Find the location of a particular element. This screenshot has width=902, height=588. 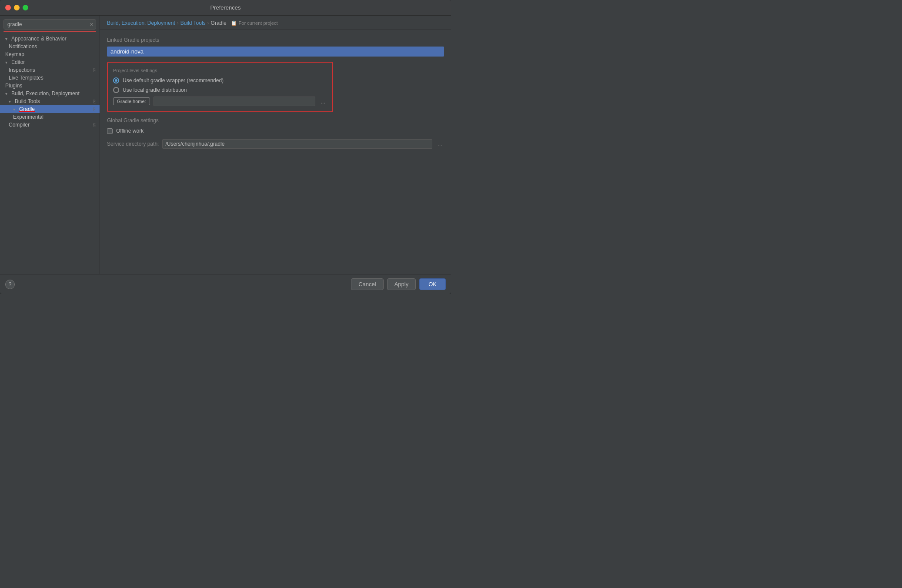

sidebar-item-live-templates: Live Templates is located at coordinates (50, 78).